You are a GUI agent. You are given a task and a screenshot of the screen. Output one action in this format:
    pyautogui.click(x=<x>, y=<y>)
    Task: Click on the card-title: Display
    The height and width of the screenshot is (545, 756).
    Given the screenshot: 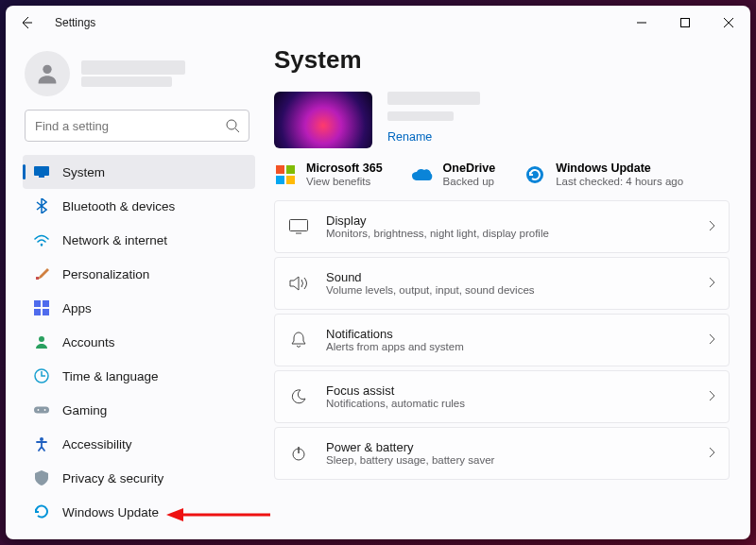 What is the action you would take?
    pyautogui.click(x=508, y=221)
    